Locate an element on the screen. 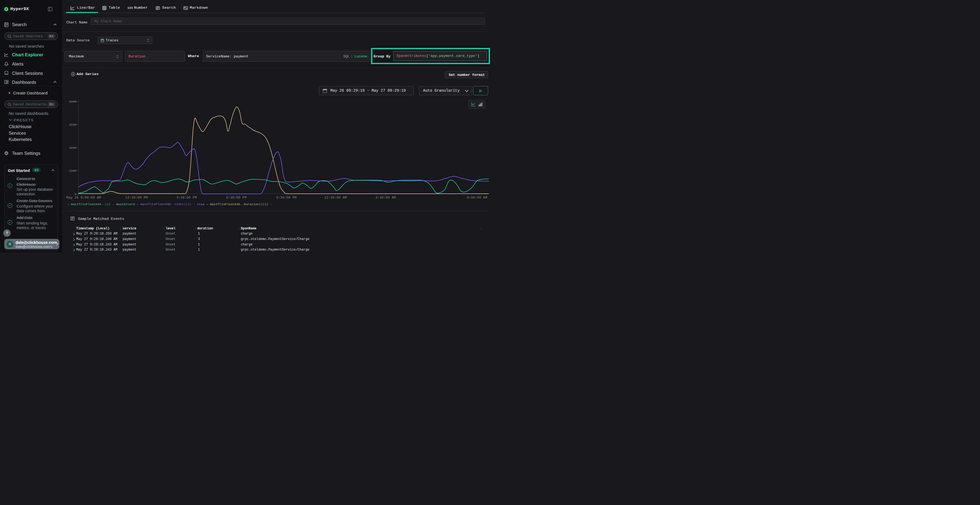  svg-text: 9:30:00 PM is located at coordinates (286, 198).